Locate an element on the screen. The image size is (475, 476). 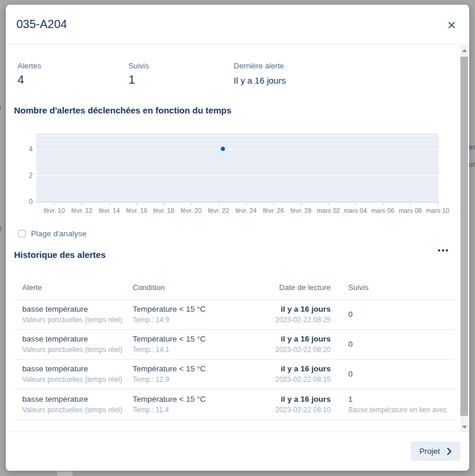
scroll-down-arrow-icon is located at coordinates (464, 427).